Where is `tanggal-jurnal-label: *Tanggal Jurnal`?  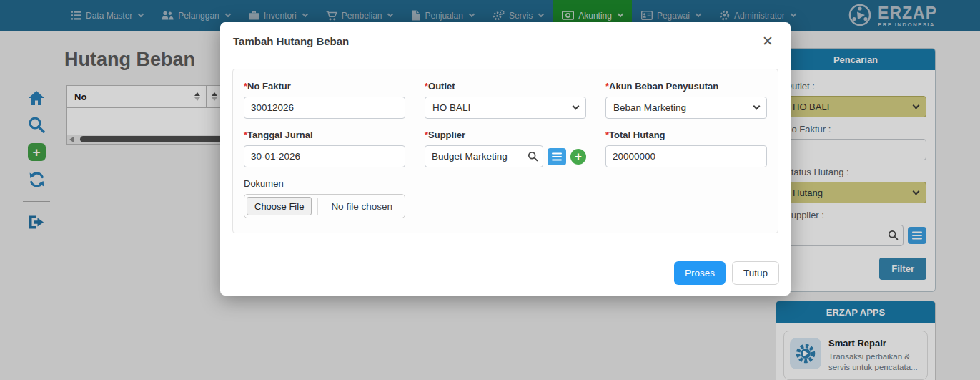 tanggal-jurnal-label: *Tanggal Jurnal is located at coordinates (325, 135).